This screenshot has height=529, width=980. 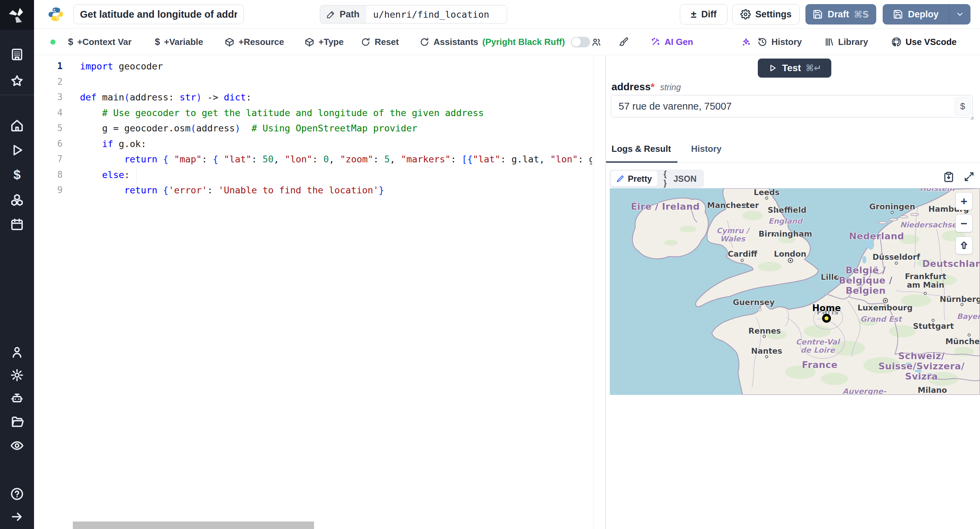 What do you see at coordinates (885, 308) in the screenshot?
I see `map-label: Luxembourg` at bounding box center [885, 308].